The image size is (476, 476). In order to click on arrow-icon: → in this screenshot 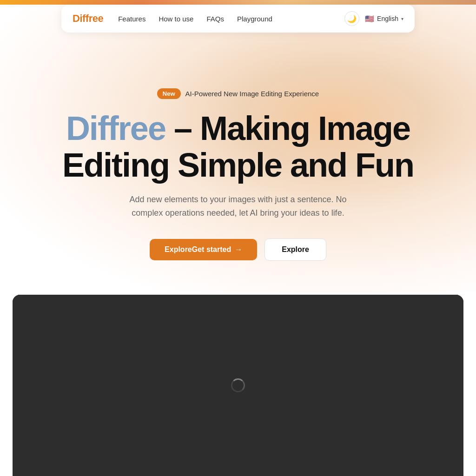, I will do `click(238, 250)`.